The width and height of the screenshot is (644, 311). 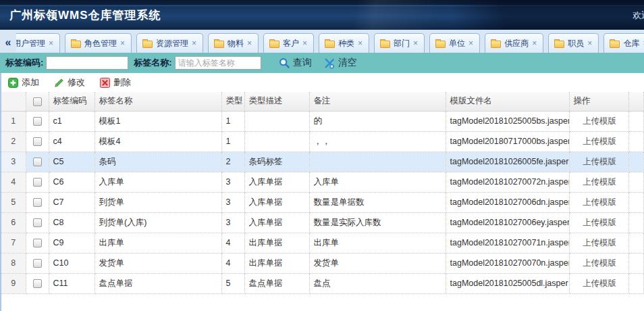 What do you see at coordinates (72, 101) in the screenshot?
I see `col-code: 标签编码` at bounding box center [72, 101].